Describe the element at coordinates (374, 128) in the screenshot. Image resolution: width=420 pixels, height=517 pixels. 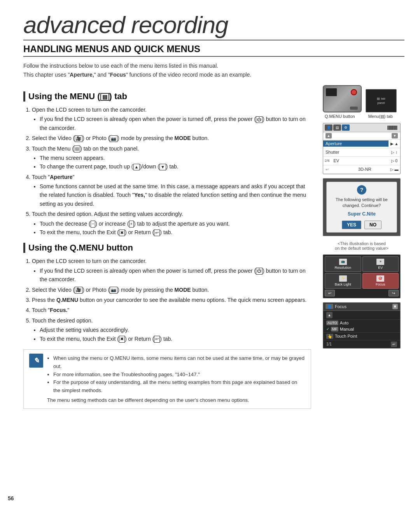
I see `menu-battery: ▐███▌` at that location.